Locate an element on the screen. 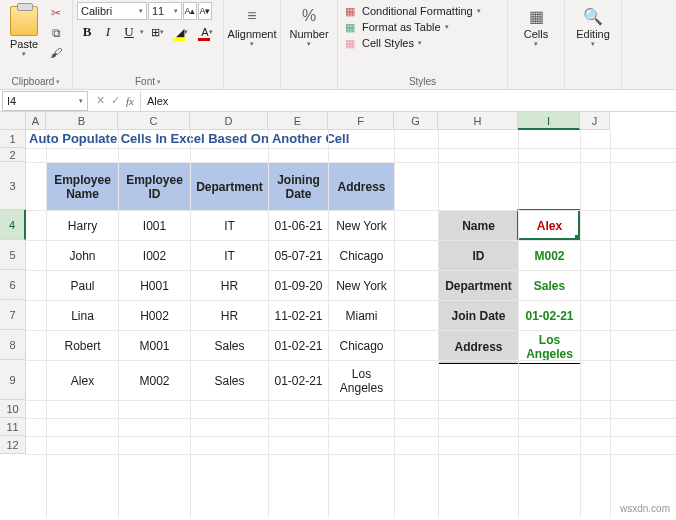 This screenshot has height=520, width=676. copy-button: ⧉ is located at coordinates (56, 33).